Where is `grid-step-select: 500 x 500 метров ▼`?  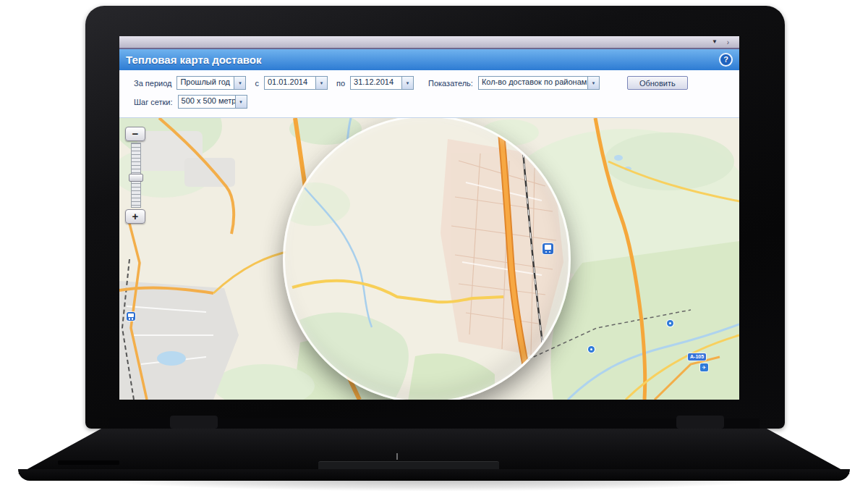 grid-step-select: 500 x 500 метров ▼ is located at coordinates (213, 101).